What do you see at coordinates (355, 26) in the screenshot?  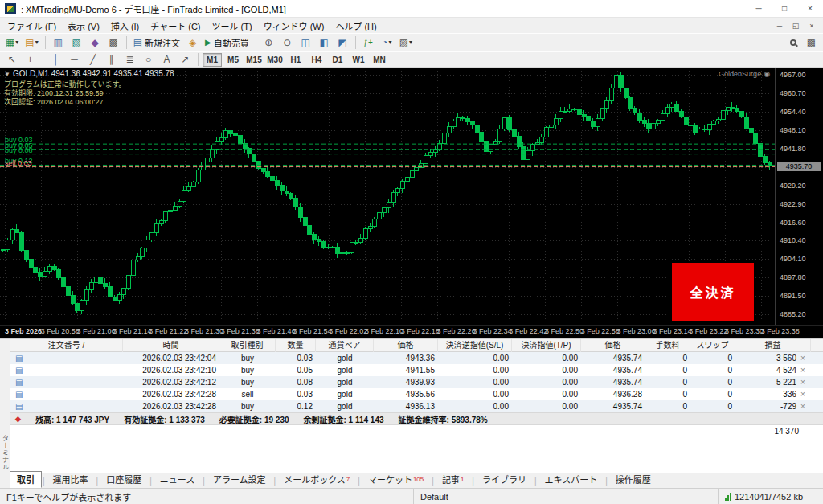 I see `menu-item-ヘ: ヘルプ (H)` at bounding box center [355, 26].